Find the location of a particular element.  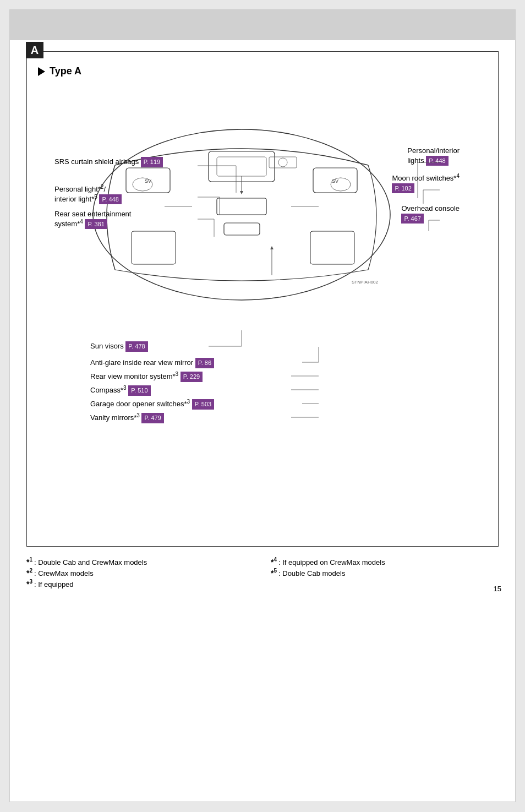

sup-4-moon: 4 is located at coordinates (458, 176).